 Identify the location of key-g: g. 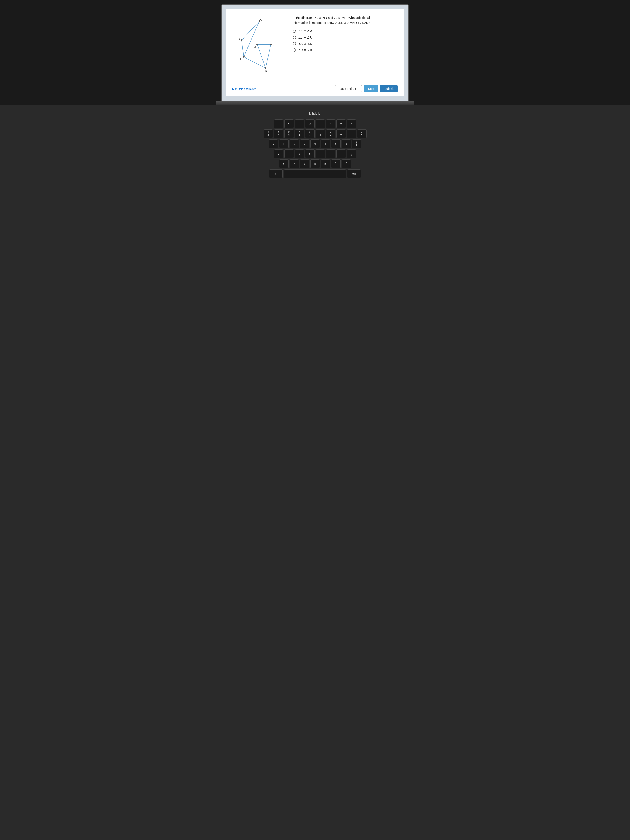
(299, 153).